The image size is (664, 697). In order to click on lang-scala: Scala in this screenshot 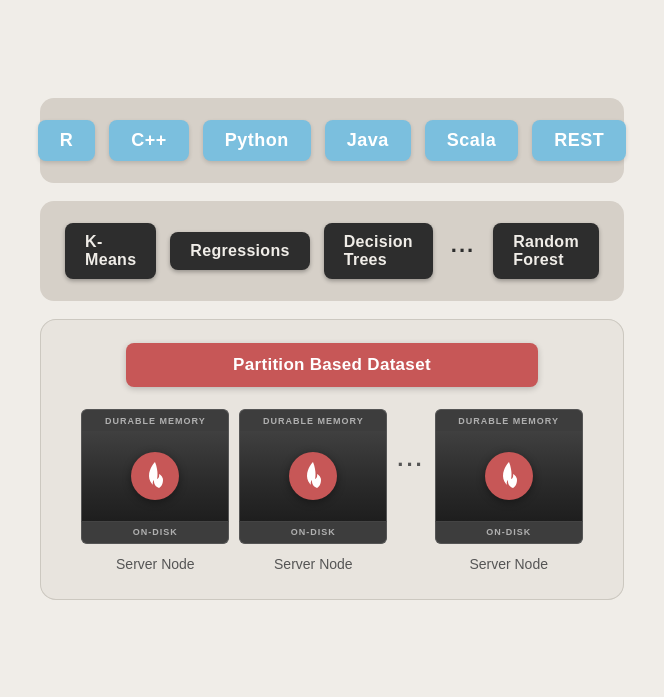, I will do `click(472, 140)`.